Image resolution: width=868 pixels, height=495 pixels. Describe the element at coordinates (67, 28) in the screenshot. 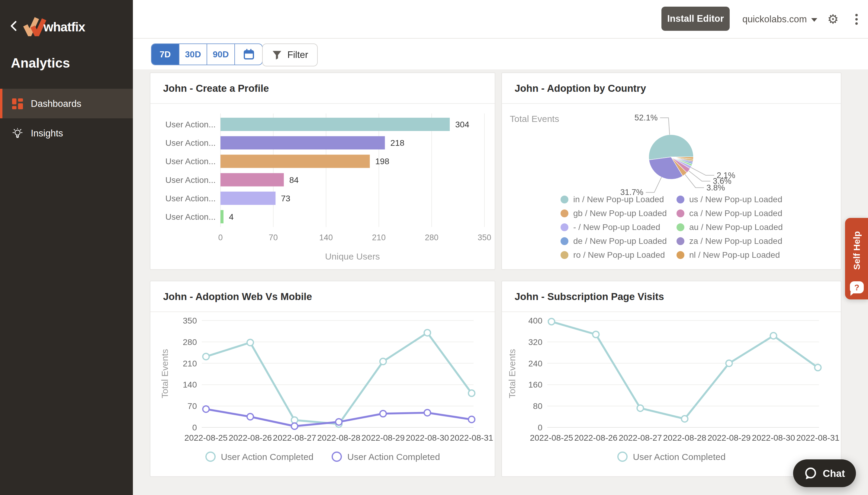

I see `sidebar-top: whatfix` at that location.